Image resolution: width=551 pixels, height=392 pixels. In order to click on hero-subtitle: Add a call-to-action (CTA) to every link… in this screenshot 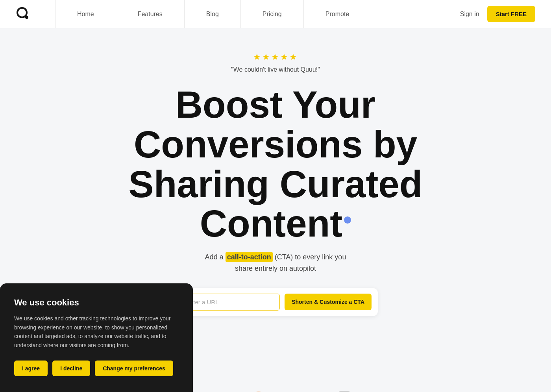, I will do `click(276, 263)`.